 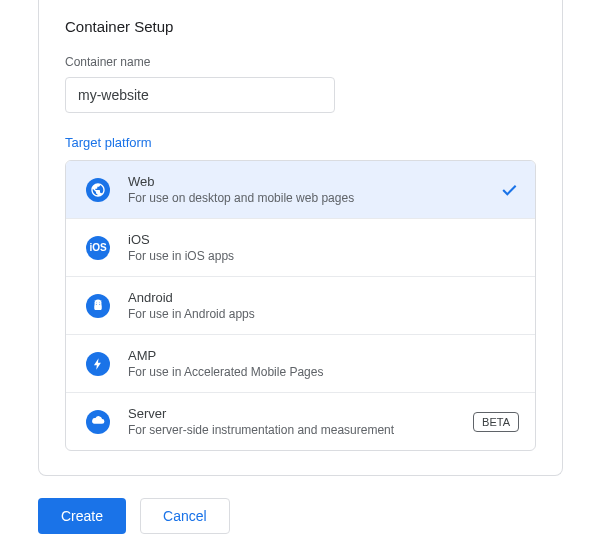 I want to click on android-icon, so click(x=98, y=306).